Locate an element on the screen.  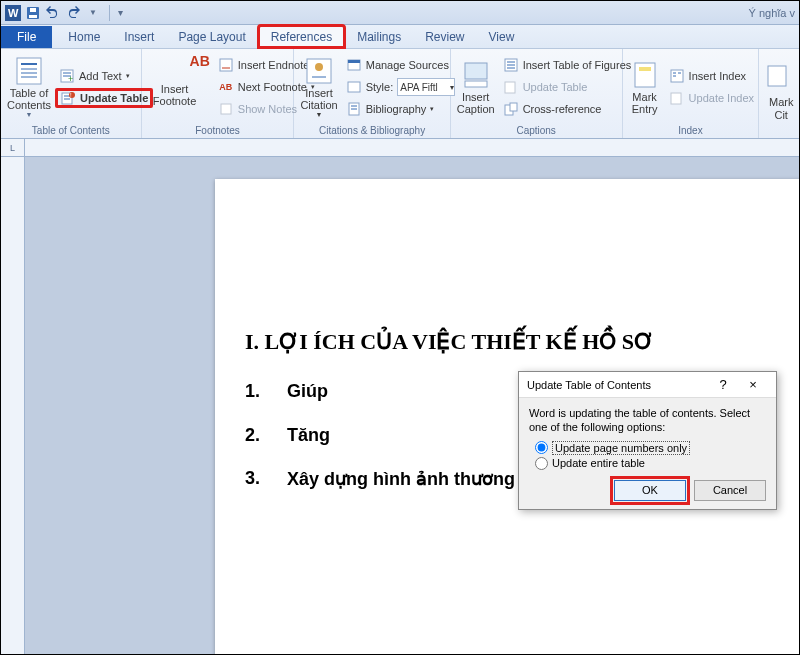
dialog-titlebar: Update Table of Contents ? × is located at coordinates (648, 385).